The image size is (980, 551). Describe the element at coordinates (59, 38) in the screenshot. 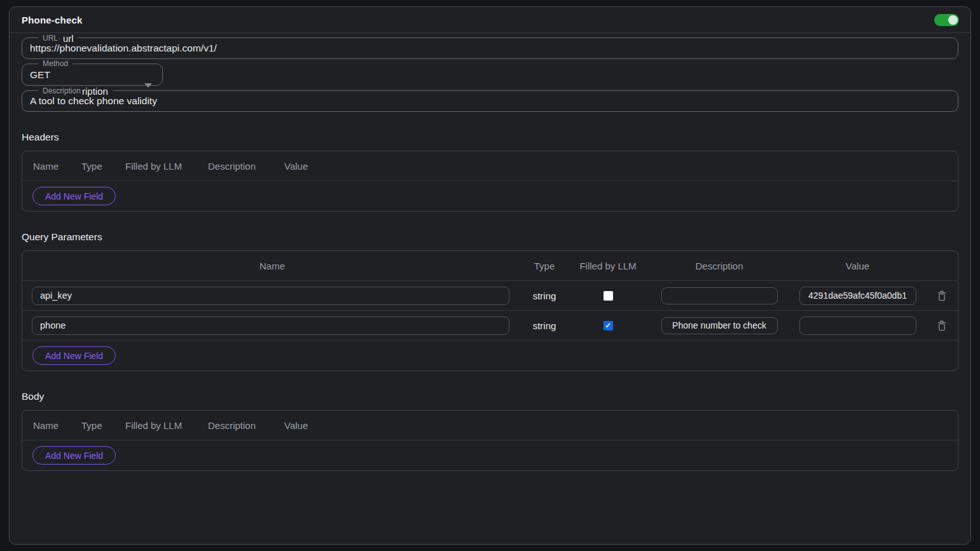

I see `url-field-label: URL·url` at that location.